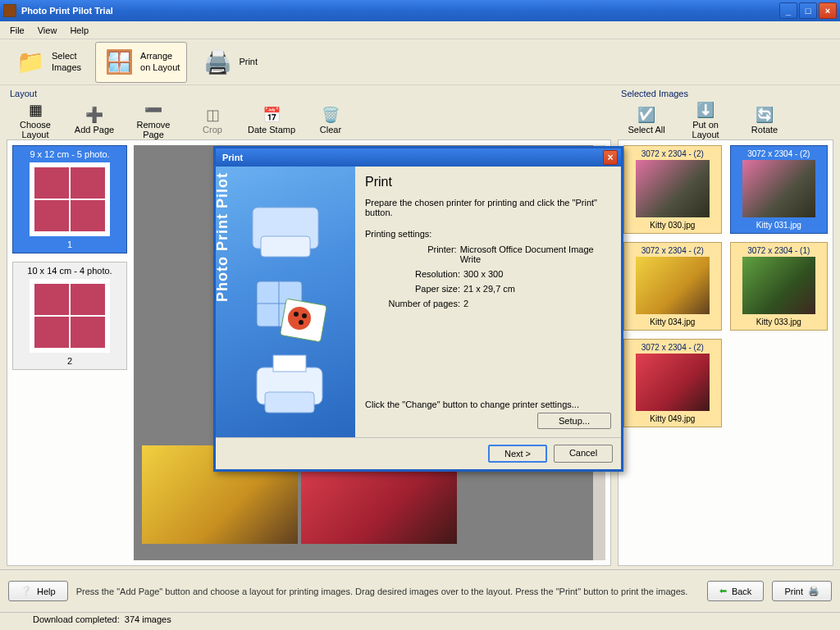  What do you see at coordinates (673, 383) in the screenshot?
I see `selected-thumb: 3072 x 2304 - (2) Kitty 049.jpg` at bounding box center [673, 383].